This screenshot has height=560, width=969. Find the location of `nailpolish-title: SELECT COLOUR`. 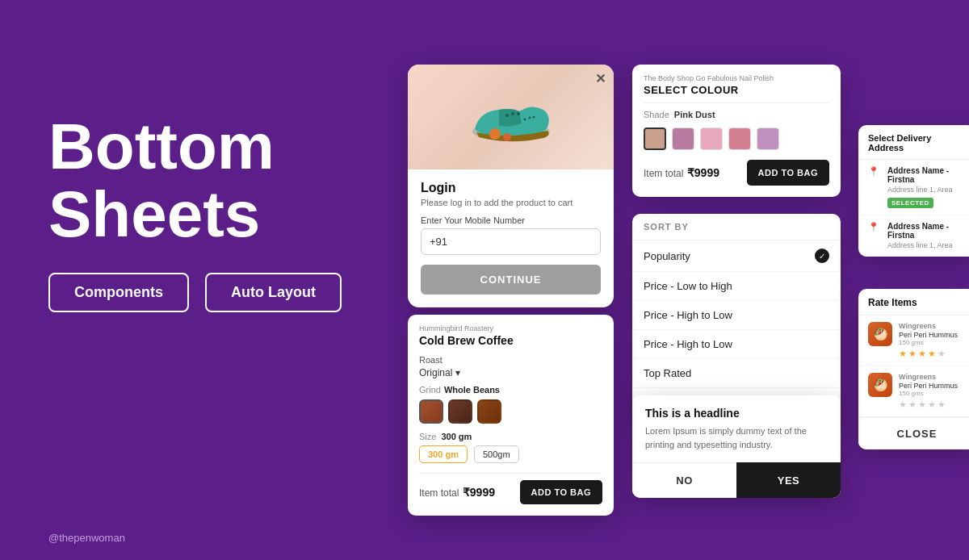

nailpolish-title: SELECT COLOUR is located at coordinates (736, 90).